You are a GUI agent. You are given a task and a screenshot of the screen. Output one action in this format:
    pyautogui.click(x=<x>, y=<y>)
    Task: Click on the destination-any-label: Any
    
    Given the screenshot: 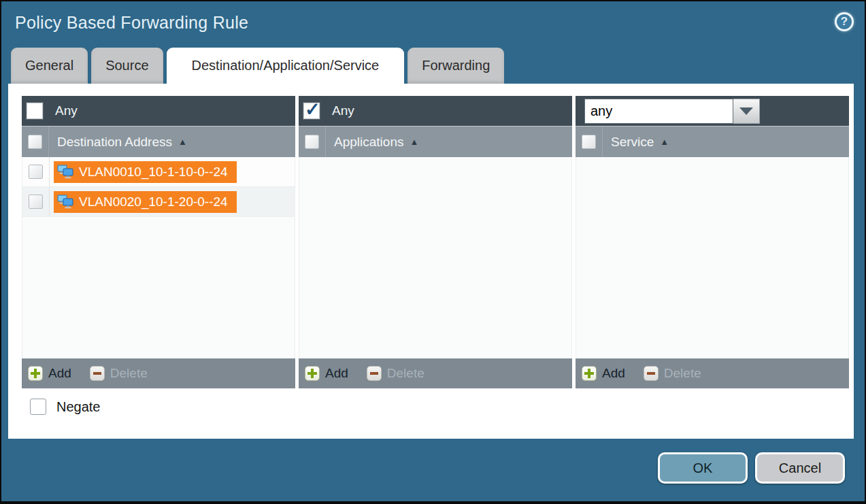 What is the action you would take?
    pyautogui.click(x=67, y=111)
    